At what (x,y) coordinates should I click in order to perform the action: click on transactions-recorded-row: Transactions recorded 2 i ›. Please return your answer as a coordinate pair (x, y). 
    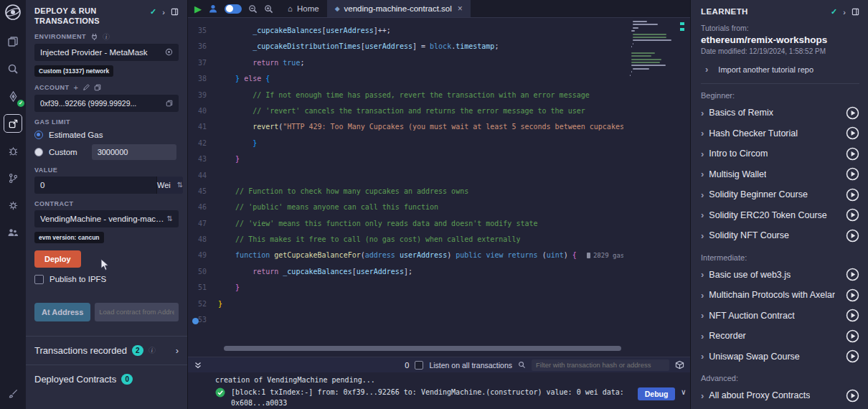
    Looking at the image, I should click on (106, 350).